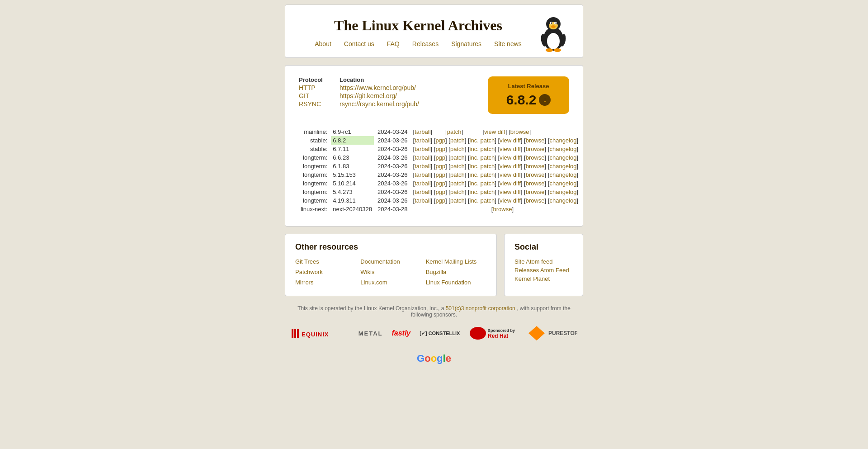 This screenshot has height=449, width=868. What do you see at coordinates (393, 44) in the screenshot?
I see `nav-faq: FAQ` at bounding box center [393, 44].